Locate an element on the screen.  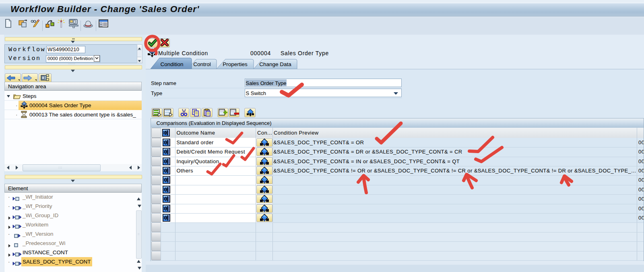
svg-text: Control is located at coordinates (202, 64).